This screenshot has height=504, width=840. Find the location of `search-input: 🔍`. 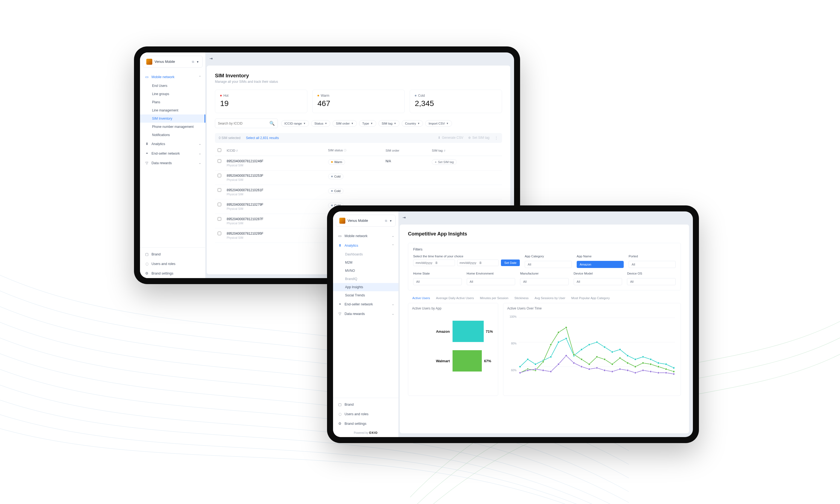

search-input: 🔍 is located at coordinates (246, 123).